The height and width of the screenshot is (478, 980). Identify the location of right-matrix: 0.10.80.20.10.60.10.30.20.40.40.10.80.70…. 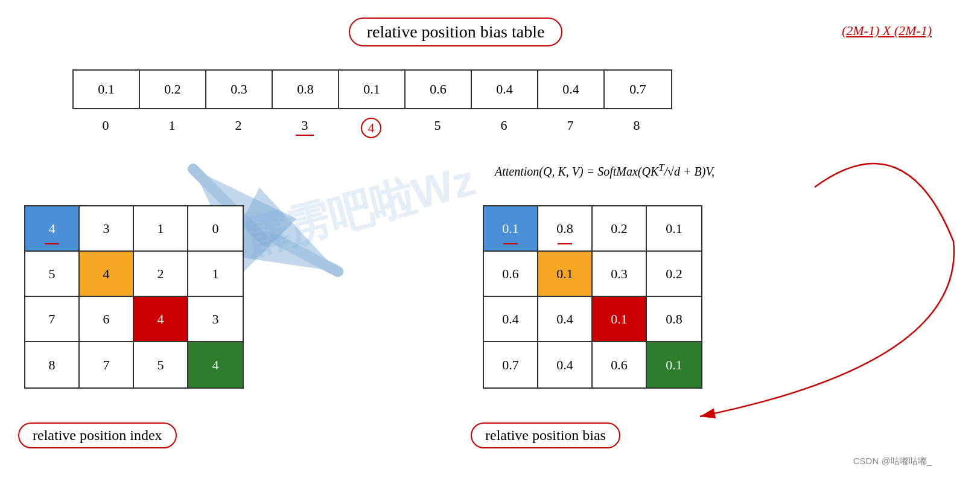
(593, 297).